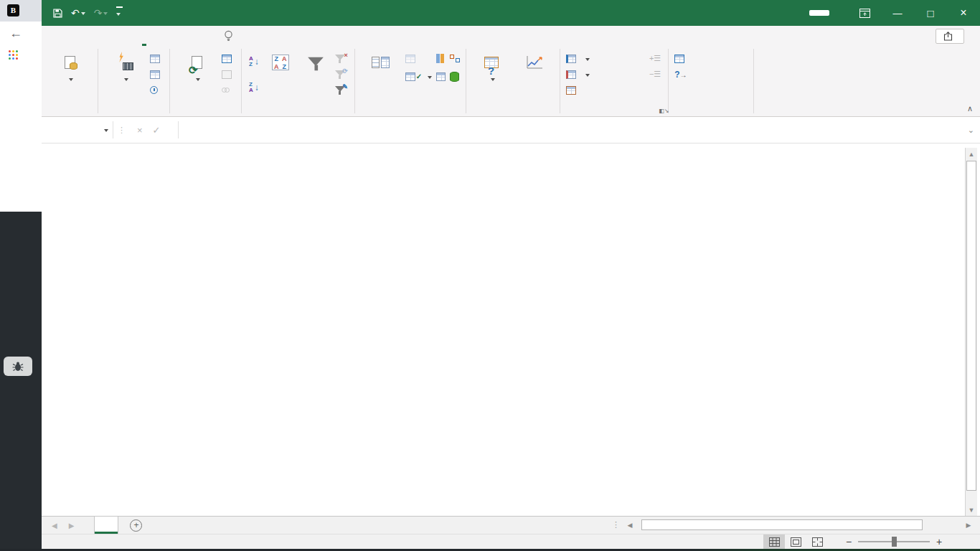  I want to click on share-button, so click(950, 36).